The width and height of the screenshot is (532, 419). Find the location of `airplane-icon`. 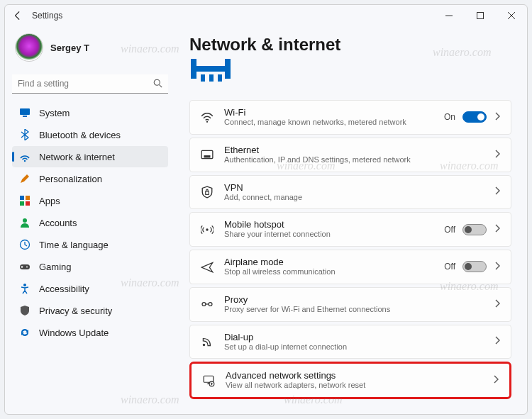

airplane-icon is located at coordinates (207, 267).